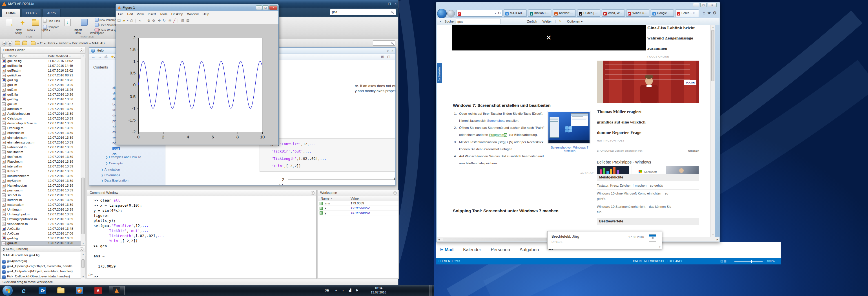 The image size is (868, 296). I want to click on sidebar-article2: Thomas Müller reagiert grandios auf eine…, so click(621, 122).